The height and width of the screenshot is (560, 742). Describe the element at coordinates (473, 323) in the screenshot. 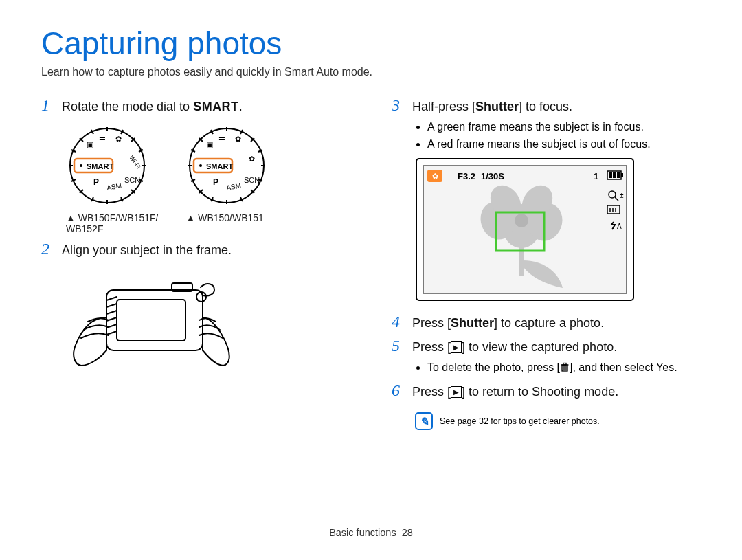

I see `s4b: Shutter` at that location.